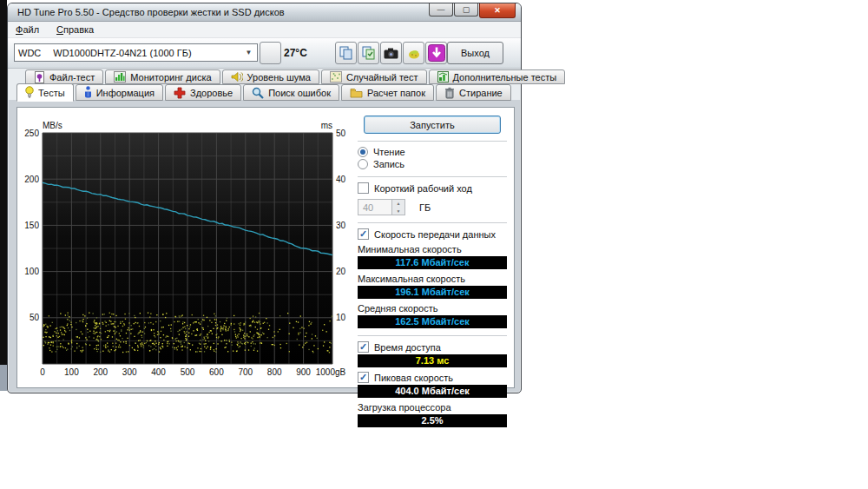 This screenshot has width=868, height=489. What do you see at coordinates (389, 152) in the screenshot?
I see `read-radio-label: Чтение` at bounding box center [389, 152].